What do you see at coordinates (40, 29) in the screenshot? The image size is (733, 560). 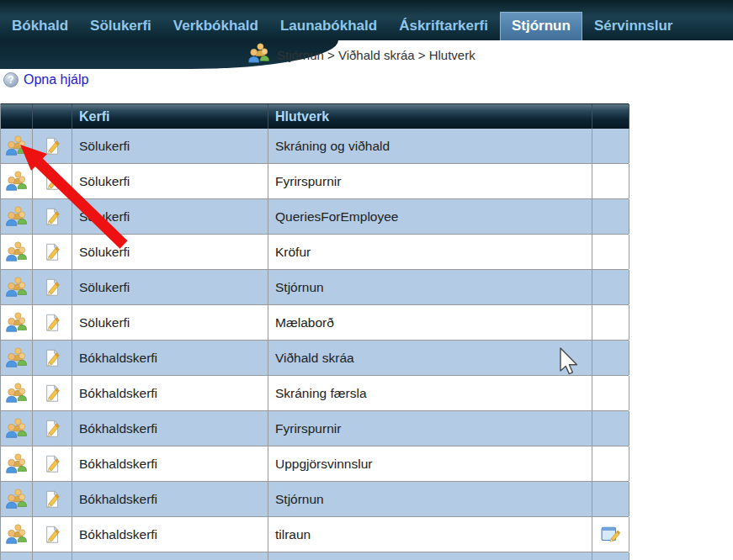 I see `nav-tab-bokhald: Bókhald` at bounding box center [40, 29].